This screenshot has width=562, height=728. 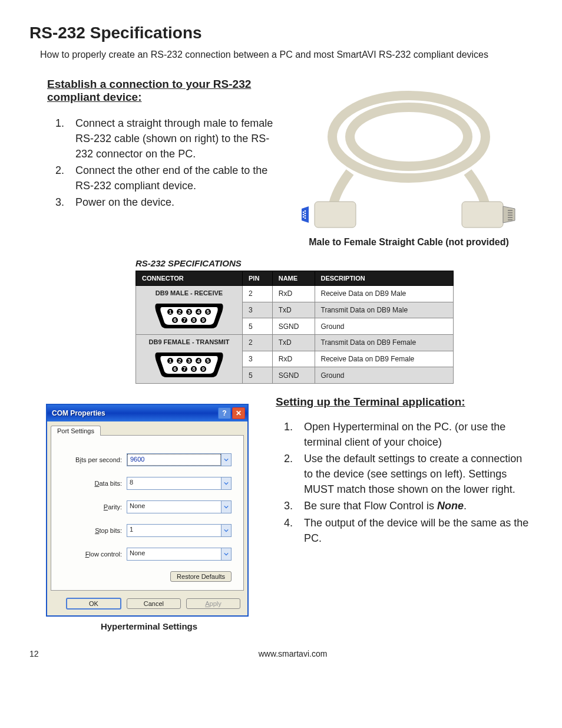 What do you see at coordinates (149, 626) in the screenshot?
I see `dialog-caption: Hyperterminal Settings` at bounding box center [149, 626].